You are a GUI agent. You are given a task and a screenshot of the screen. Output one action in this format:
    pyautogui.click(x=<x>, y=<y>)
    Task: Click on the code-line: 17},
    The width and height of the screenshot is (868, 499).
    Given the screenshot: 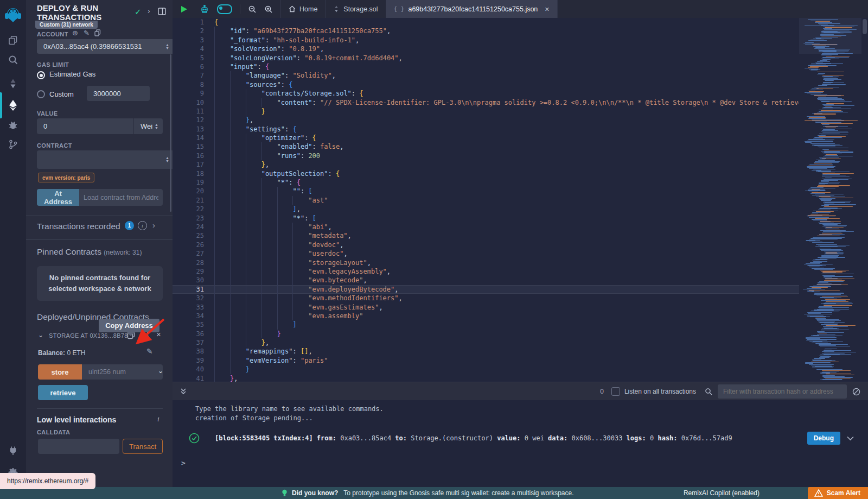 What is the action you would take?
    pyautogui.click(x=520, y=165)
    